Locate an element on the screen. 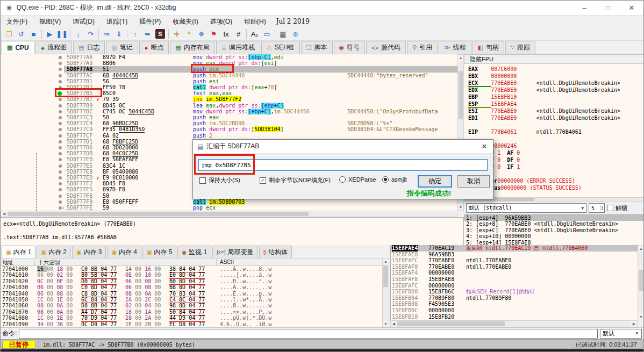  tab-trace: ∵跟踪 is located at coordinates (520, 47).